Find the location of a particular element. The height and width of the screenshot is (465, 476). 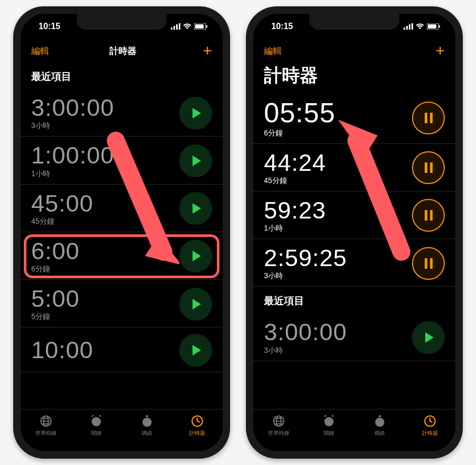

list-item: 45:00 45分鐘 is located at coordinates (122, 208).